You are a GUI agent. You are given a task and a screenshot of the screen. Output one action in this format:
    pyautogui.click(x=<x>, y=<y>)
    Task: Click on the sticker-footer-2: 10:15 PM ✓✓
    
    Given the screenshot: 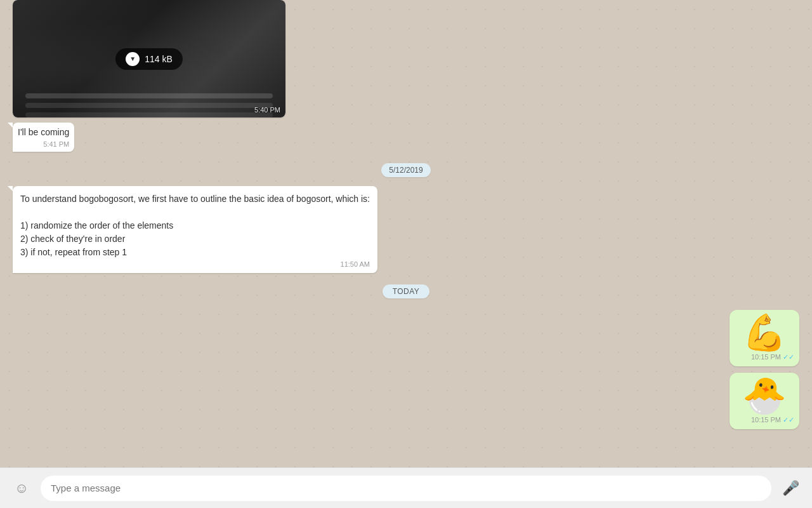 What is the action you would take?
    pyautogui.click(x=764, y=420)
    